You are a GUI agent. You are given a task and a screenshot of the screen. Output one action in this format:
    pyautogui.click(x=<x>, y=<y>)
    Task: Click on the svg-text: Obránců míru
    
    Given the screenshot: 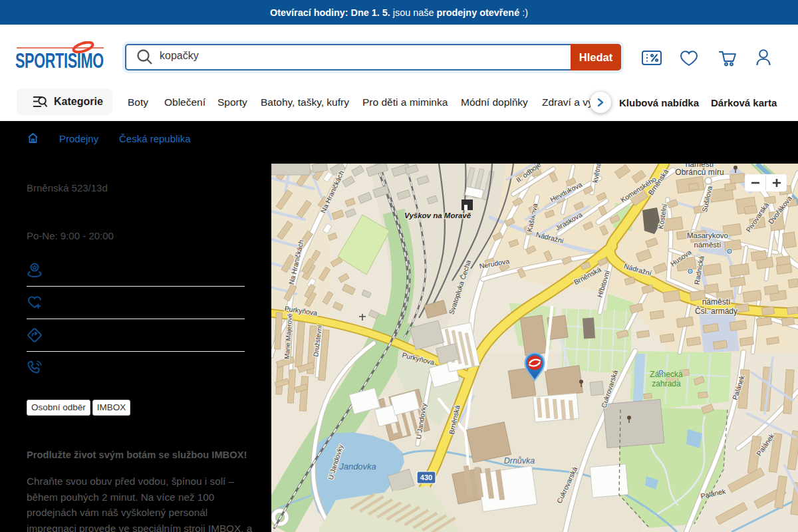 What is the action you would take?
    pyautogui.click(x=700, y=172)
    